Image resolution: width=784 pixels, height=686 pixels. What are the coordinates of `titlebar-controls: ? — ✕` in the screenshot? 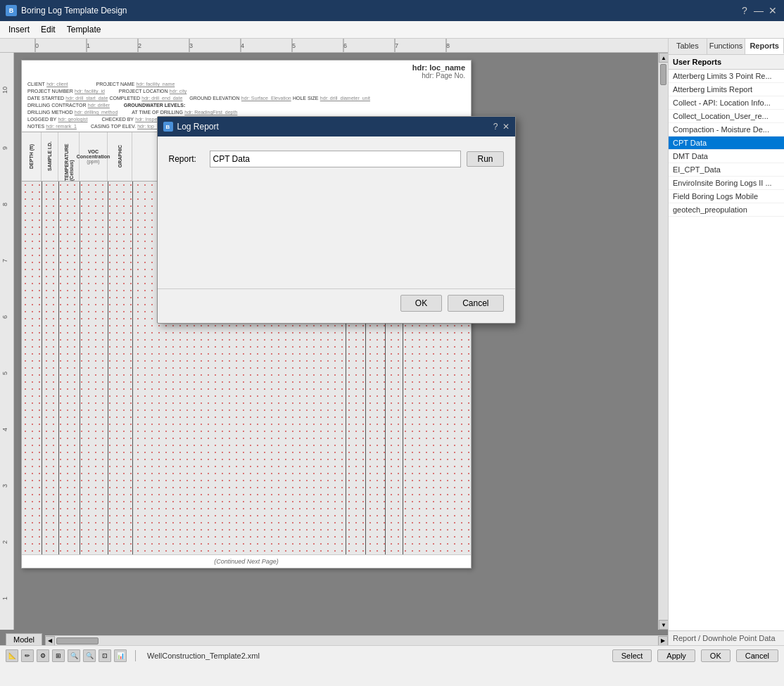 It's located at (759, 11).